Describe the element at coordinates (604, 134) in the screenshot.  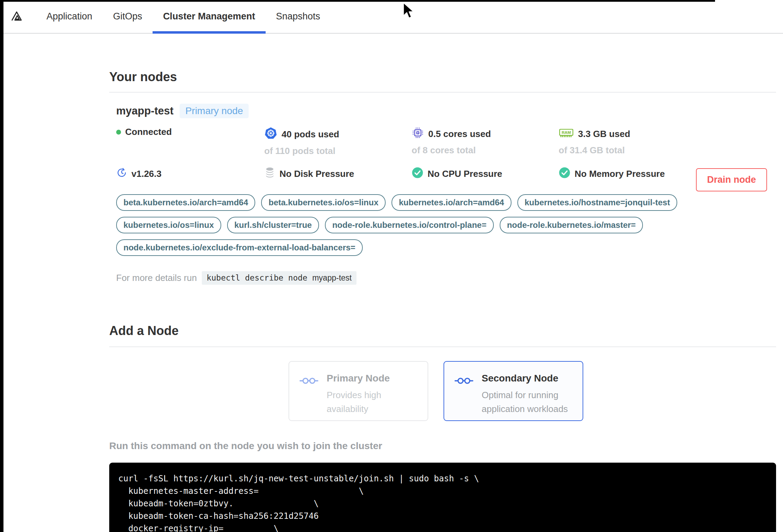
I see `memory-used-label: 3.3 GB used` at that location.